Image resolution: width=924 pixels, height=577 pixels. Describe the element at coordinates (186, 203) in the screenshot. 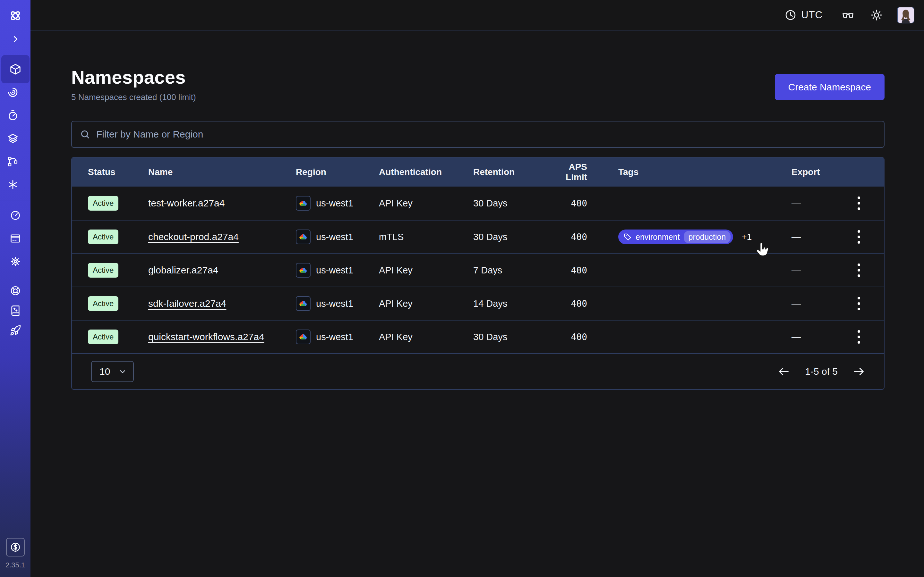

I see `namespace-link: test-worker.a27a4` at that location.